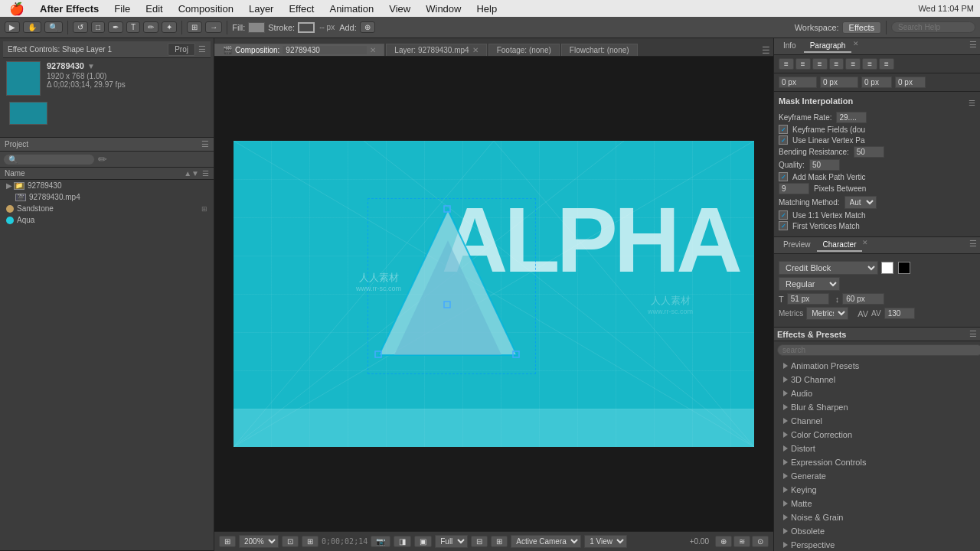 Image resolution: width=980 pixels, height=551 pixels. I want to click on col-menu: ☰, so click(205, 173).